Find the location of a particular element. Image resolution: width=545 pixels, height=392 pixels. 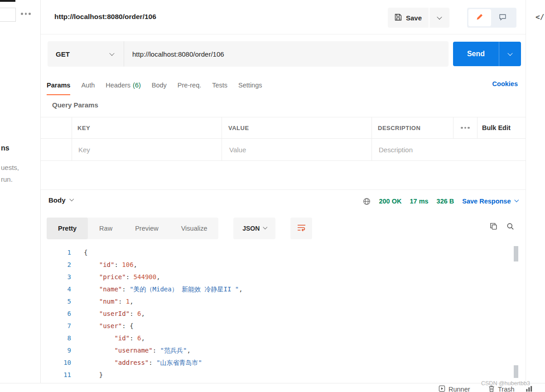

method-label: GET is located at coordinates (63, 54).